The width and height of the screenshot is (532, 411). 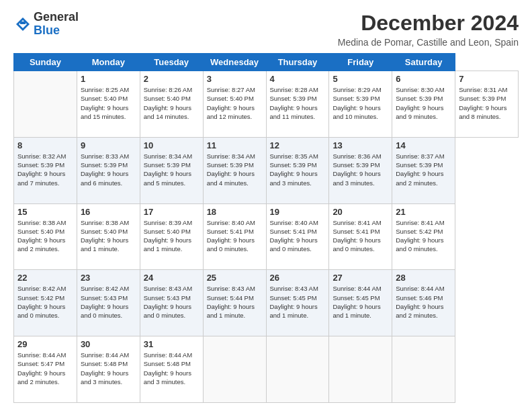 I want to click on day-cell: 16Sunrise: 8:38 AMSunset: 5:40 PMDayligh…, so click(x=108, y=236).